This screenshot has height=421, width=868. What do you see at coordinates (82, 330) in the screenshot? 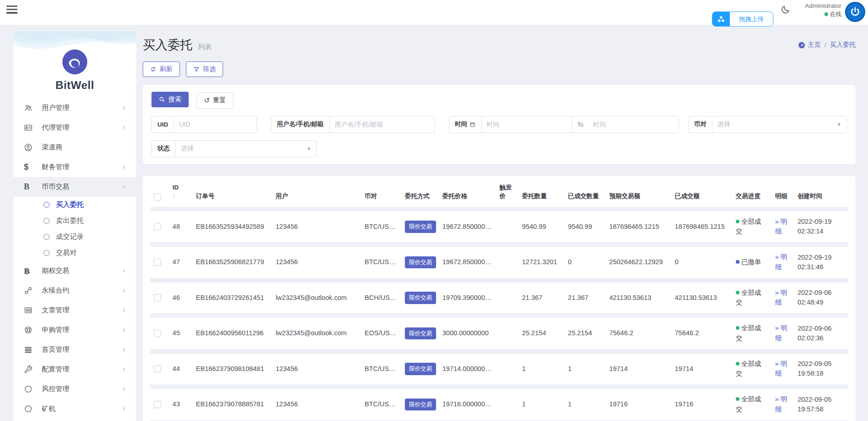
I see `sidebar-item-label: 申购管理` at bounding box center [82, 330].